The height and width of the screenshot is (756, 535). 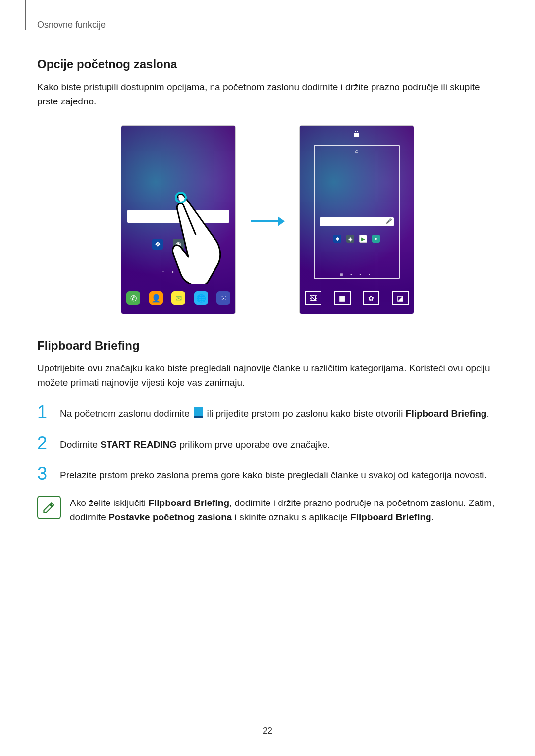 What do you see at coordinates (357, 134) in the screenshot?
I see `trash-icon: 🗑` at bounding box center [357, 134].